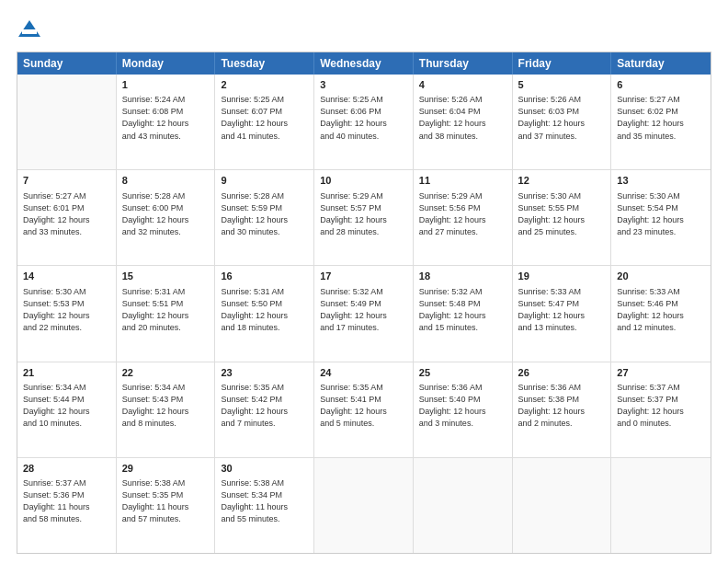 This screenshot has width=728, height=563. Describe the element at coordinates (29, 29) in the screenshot. I see `logo-icon` at that location.